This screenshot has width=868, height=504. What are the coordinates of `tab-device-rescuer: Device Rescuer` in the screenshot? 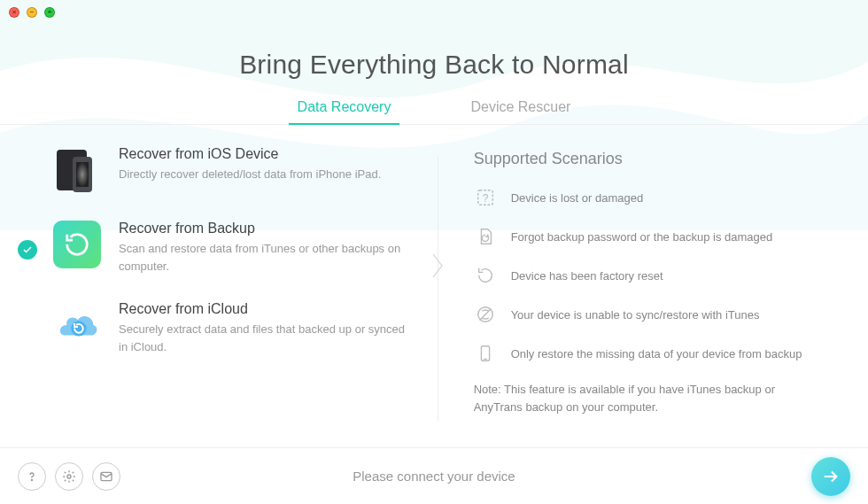 It's located at (521, 112).